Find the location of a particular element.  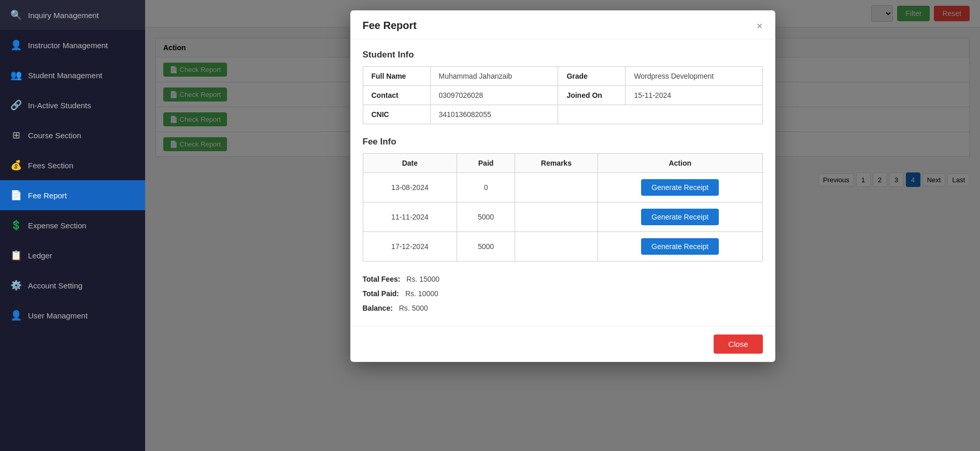

fee-row: 11-11-2024 5000 Generate Receipt is located at coordinates (563, 217).